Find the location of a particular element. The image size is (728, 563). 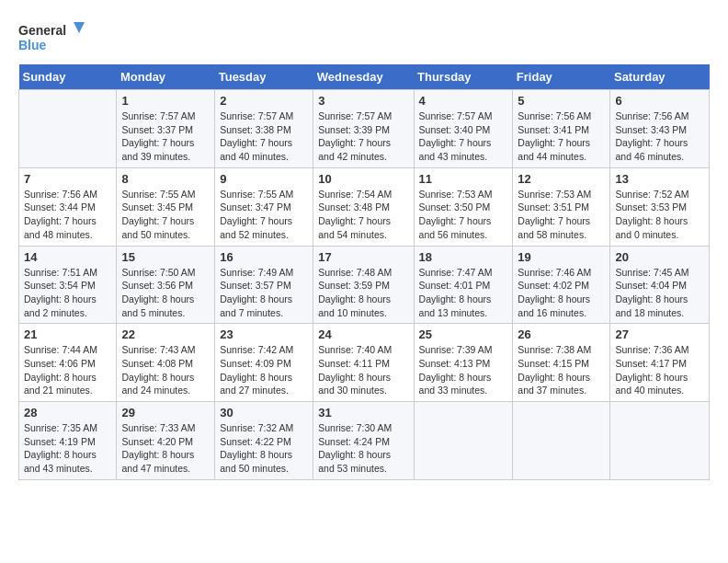

calendar-cell: 3Sunrise: 7:57 AM Sunset: 3:39 PM Daylig… is located at coordinates (364, 129).